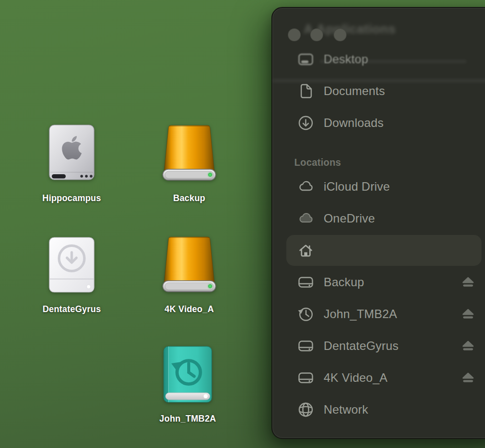 This screenshot has width=485, height=448. I want to click on desktop-icon-label: Hippocampus, so click(72, 198).